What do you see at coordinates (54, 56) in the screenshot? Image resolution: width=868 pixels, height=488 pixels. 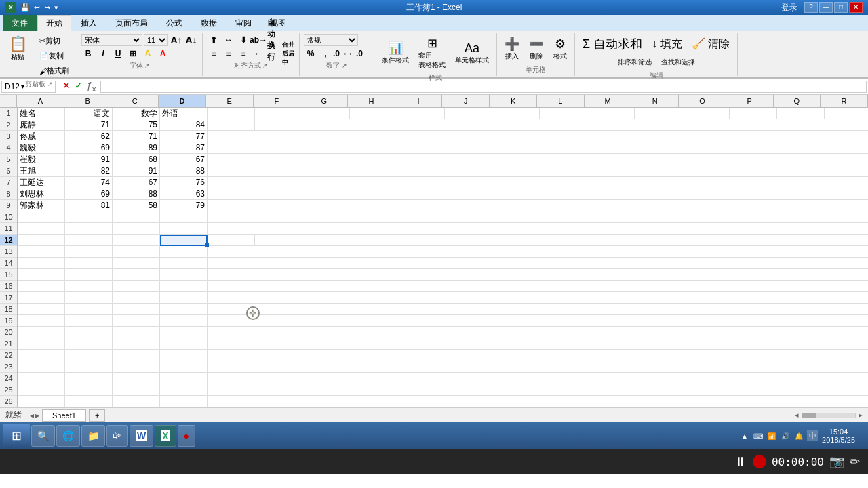 I see `copy-button: 📄复制` at bounding box center [54, 56].